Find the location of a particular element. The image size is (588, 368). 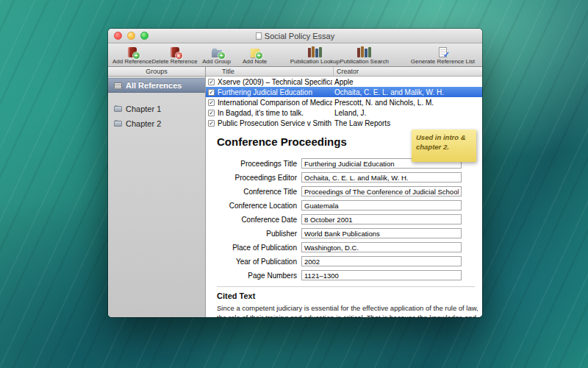

add-note-label: Add Note is located at coordinates (254, 62).